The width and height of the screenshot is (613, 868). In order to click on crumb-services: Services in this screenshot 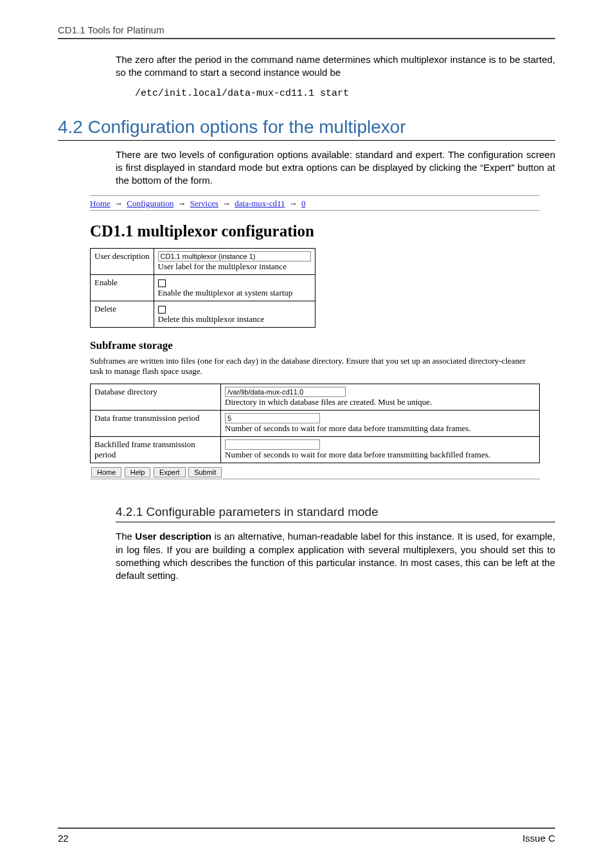, I will do `click(204, 203)`.